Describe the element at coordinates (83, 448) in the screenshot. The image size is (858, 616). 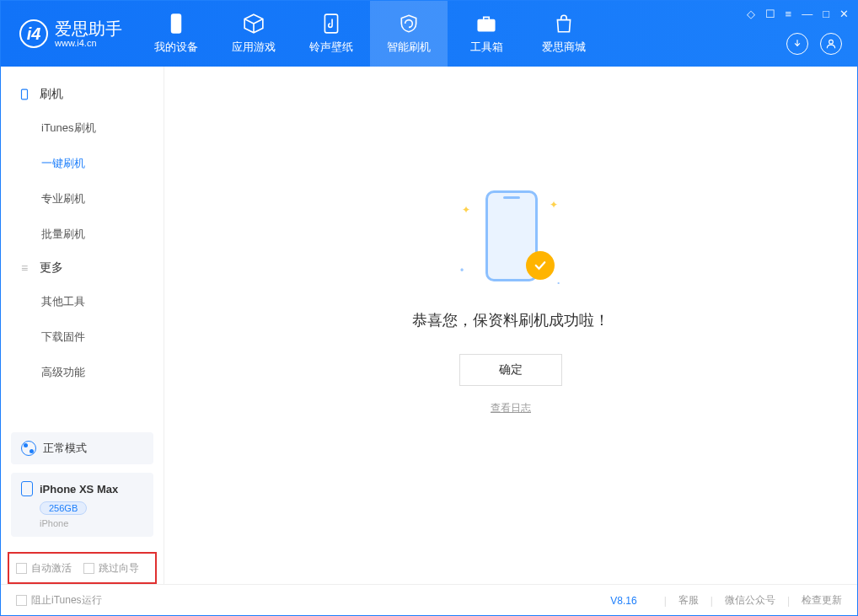
I see `device-mode-box: 正常模式` at that location.